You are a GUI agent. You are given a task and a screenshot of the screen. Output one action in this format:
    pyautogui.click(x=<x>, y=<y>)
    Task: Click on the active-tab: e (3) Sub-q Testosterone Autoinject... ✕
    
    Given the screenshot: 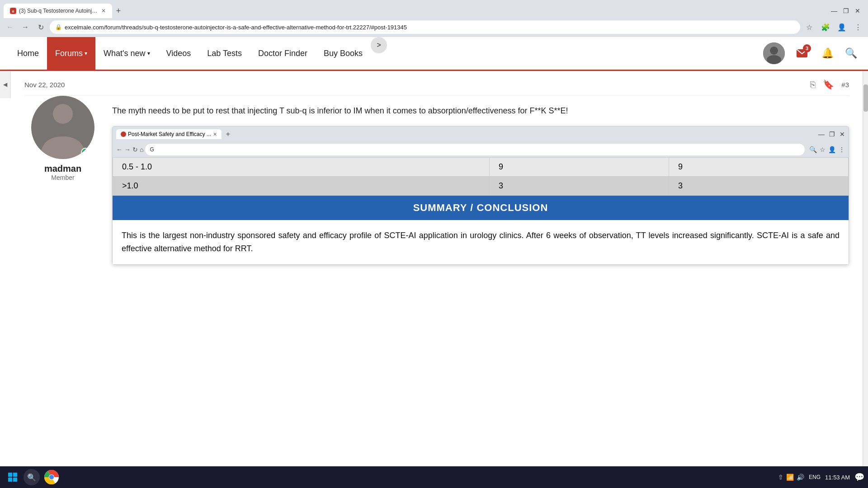 What is the action you would take?
    pyautogui.click(x=58, y=11)
    